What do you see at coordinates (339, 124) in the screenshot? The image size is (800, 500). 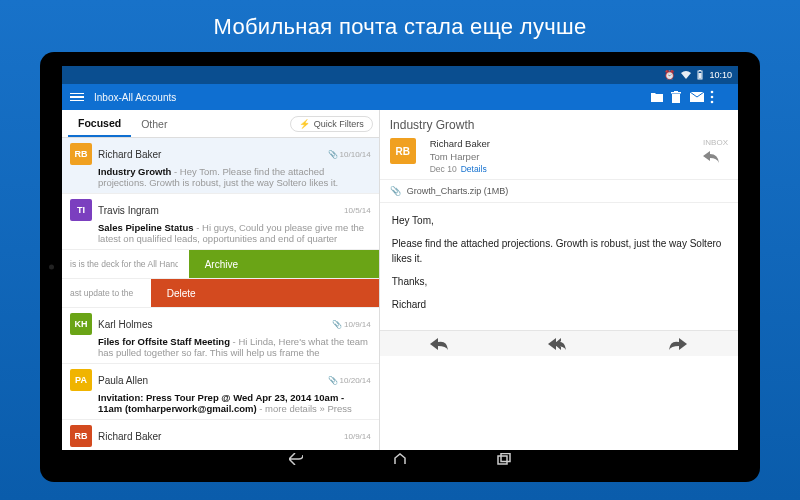 I see `quick-filters-label: Quick Filters` at bounding box center [339, 124].